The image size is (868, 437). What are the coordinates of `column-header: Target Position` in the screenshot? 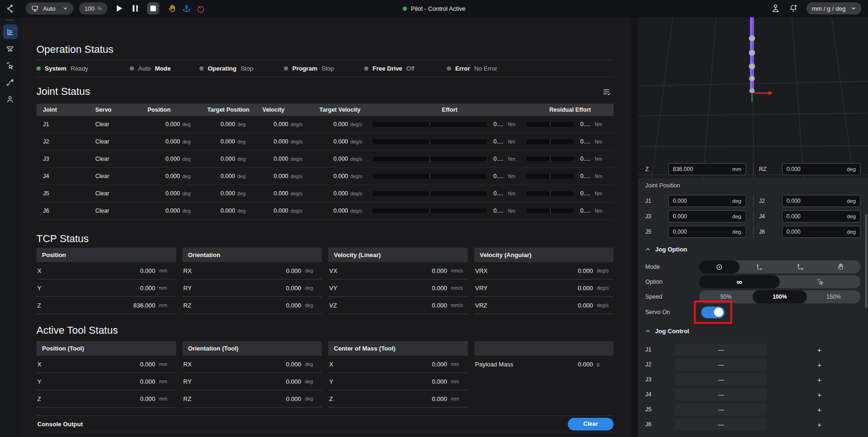 It's located at (228, 110).